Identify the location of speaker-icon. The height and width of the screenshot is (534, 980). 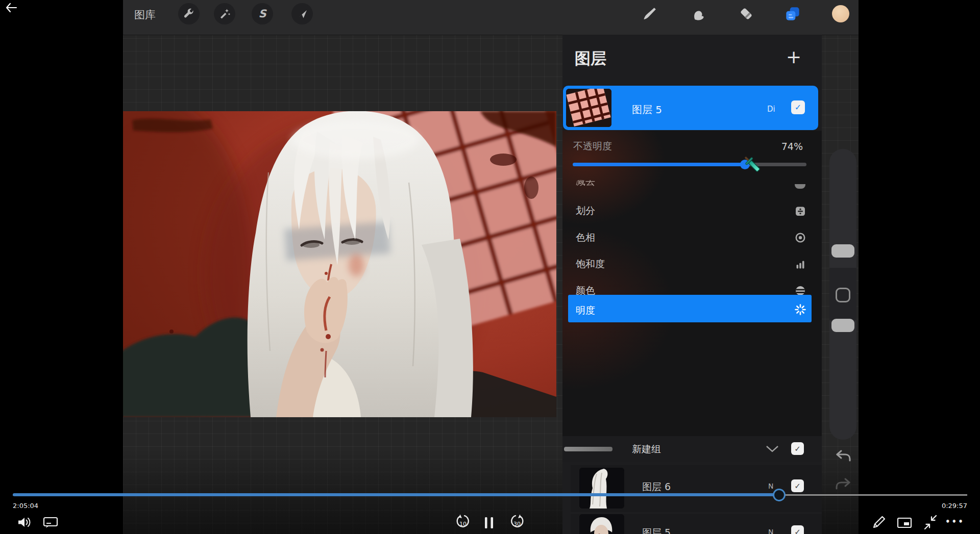
(24, 522).